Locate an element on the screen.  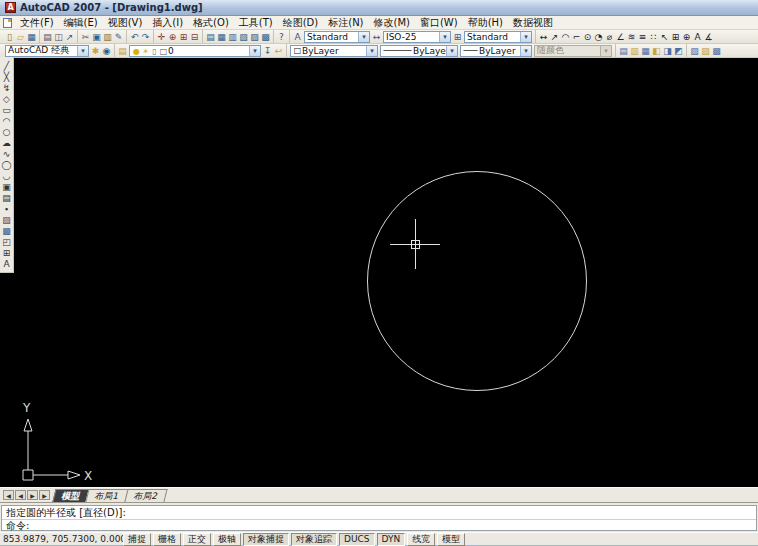
menu-edit: 编辑(E) is located at coordinates (81, 22).